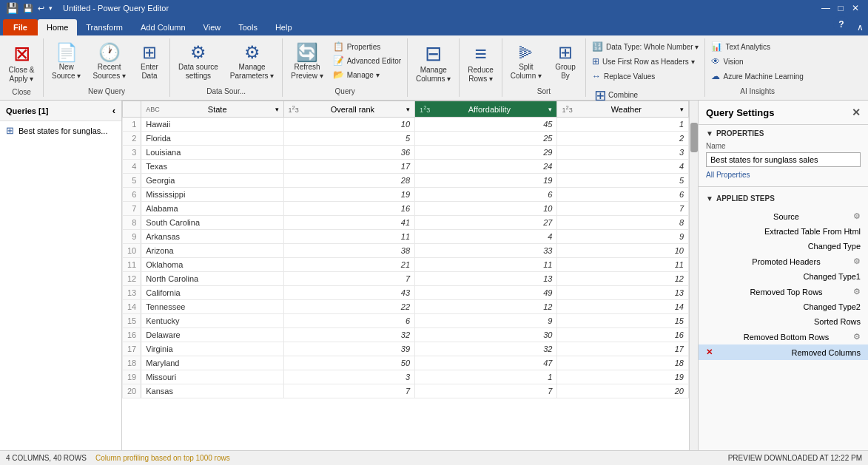 The width and height of the screenshot is (868, 465). Describe the element at coordinates (61, 130) in the screenshot. I see `sidebar-item-query: ⊞ Best states for sunglas...` at that location.